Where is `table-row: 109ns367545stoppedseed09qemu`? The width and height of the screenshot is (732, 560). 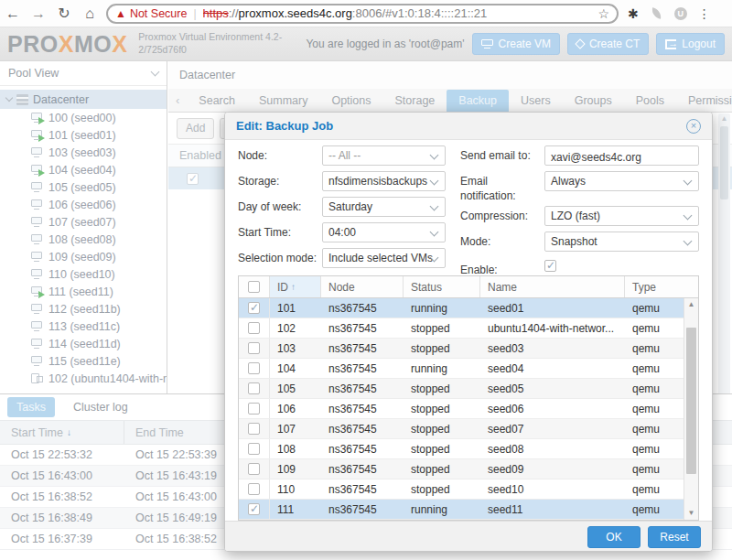 table-row: 109ns367545stoppedseed09qemu is located at coordinates (461, 469).